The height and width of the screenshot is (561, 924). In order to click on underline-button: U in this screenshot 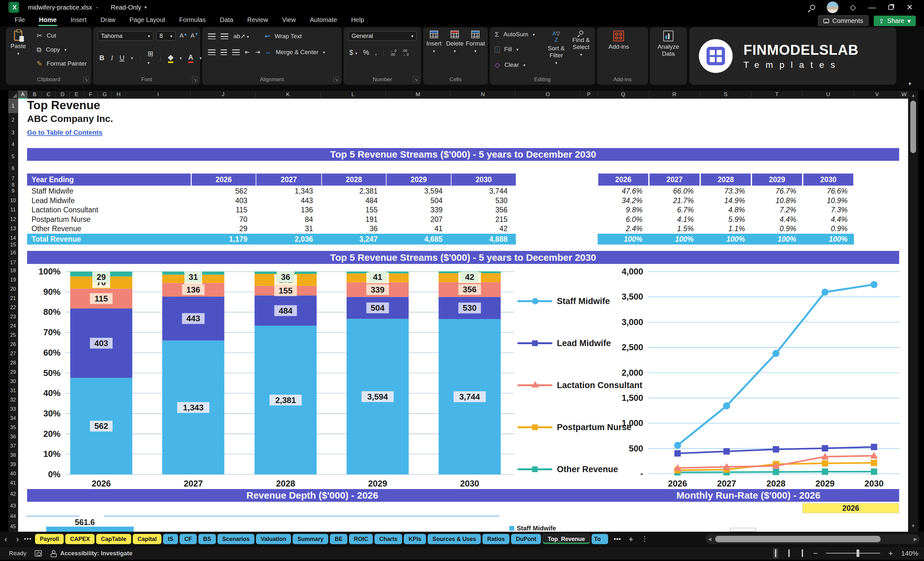, I will do `click(122, 58)`.